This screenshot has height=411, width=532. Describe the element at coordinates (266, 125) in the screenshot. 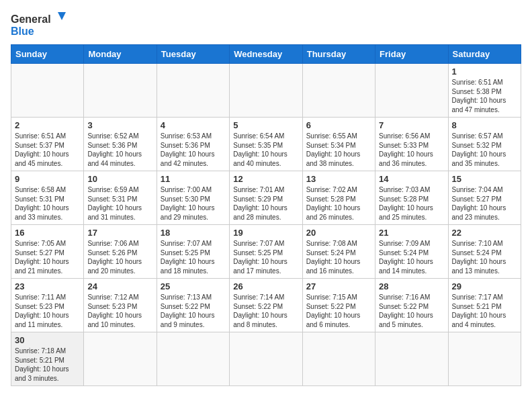

I see `day-number: 5` at that location.